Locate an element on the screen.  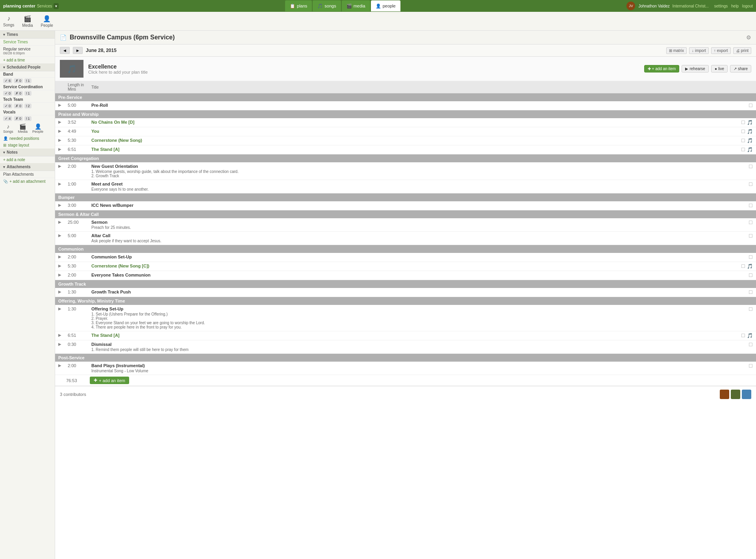
tab-media: 🎬 media is located at coordinates (356, 6).